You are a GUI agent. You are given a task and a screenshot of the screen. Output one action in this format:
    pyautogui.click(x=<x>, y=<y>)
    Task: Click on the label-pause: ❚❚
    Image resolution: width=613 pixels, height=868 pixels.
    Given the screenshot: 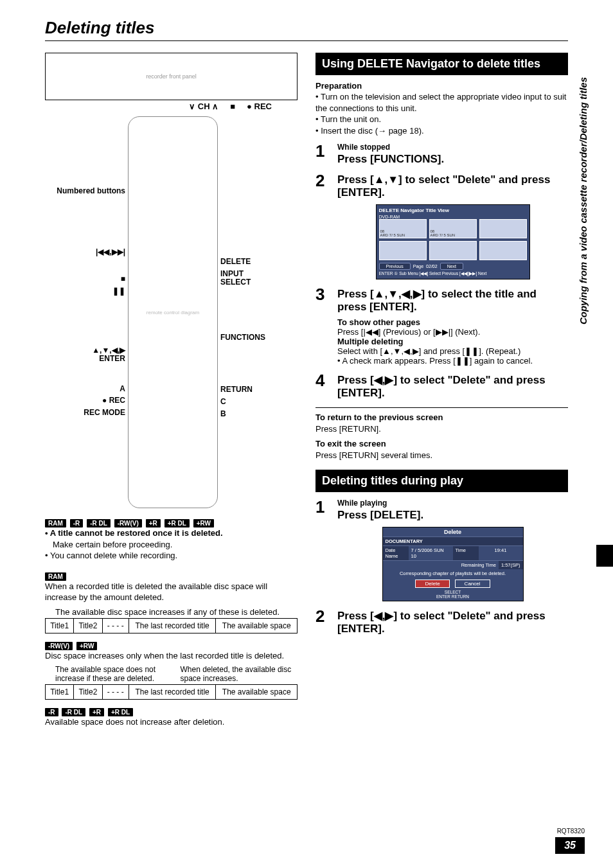 What is the action you would take?
    pyautogui.click(x=85, y=292)
    